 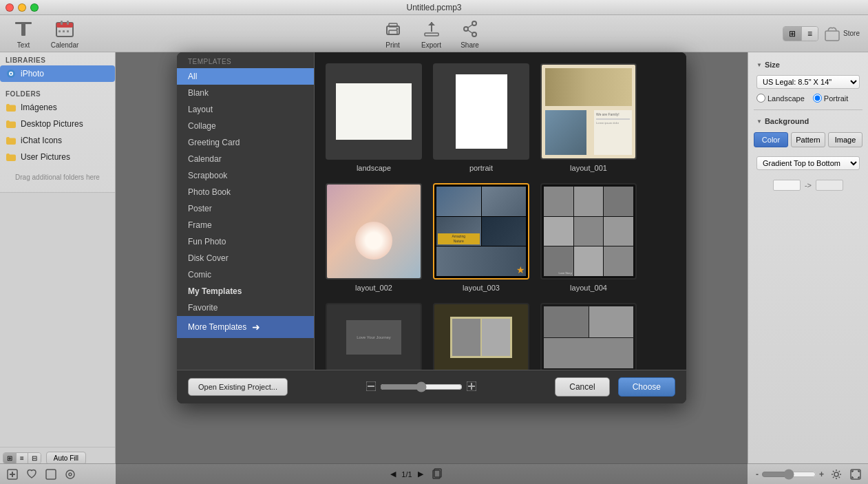 What do you see at coordinates (58, 157) in the screenshot?
I see `sidebar-item-user-pictures: User Pictures` at bounding box center [58, 157].